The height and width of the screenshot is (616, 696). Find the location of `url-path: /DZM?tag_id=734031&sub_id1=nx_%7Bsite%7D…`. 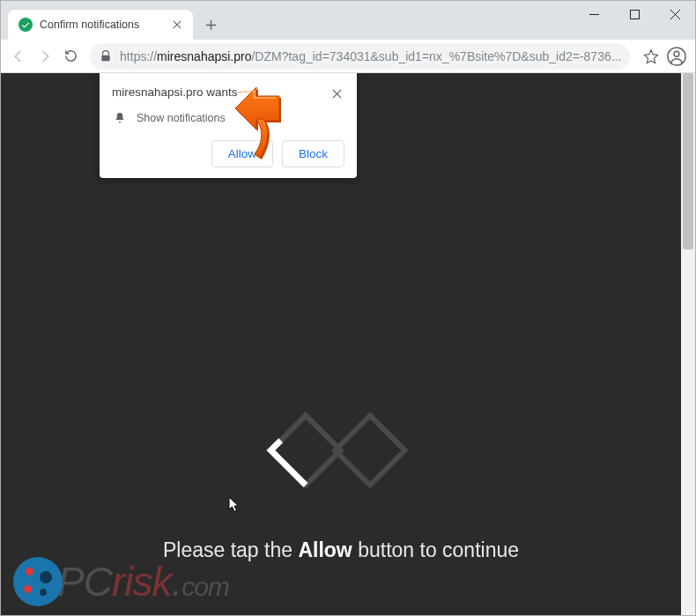

url-path: /DZM?tag_id=734031&sub_id1=nx_%7Bsite%7D… is located at coordinates (436, 56).